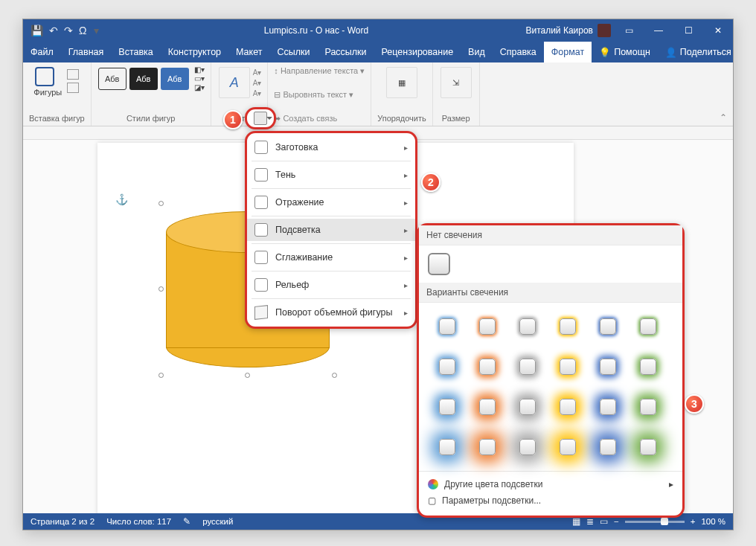 This screenshot has width=756, height=546. Describe the element at coordinates (257, 73) in the screenshot. I see `text-fill-icon: A▾` at that location.